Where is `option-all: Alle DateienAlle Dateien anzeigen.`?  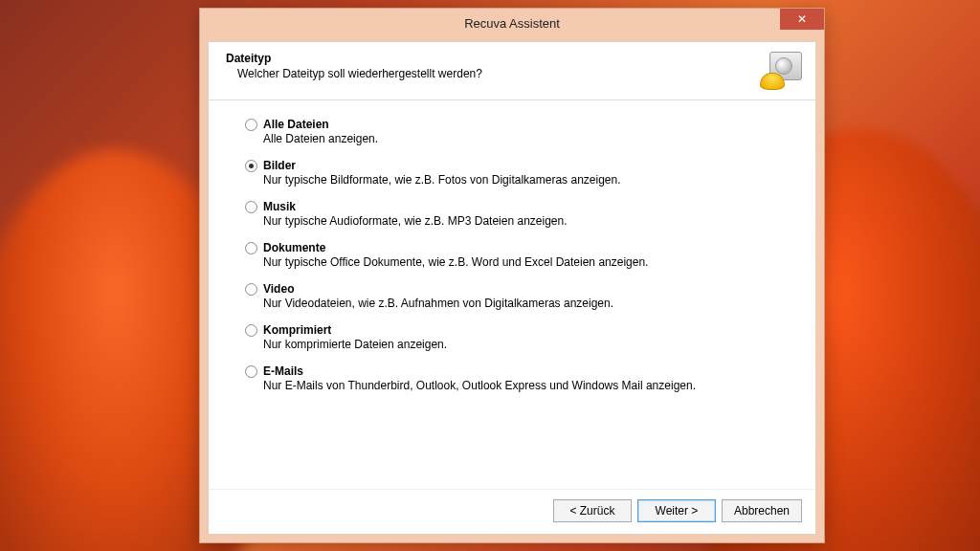 option-all: Alle DateienAlle Dateien anzeigen. is located at coordinates (521, 132).